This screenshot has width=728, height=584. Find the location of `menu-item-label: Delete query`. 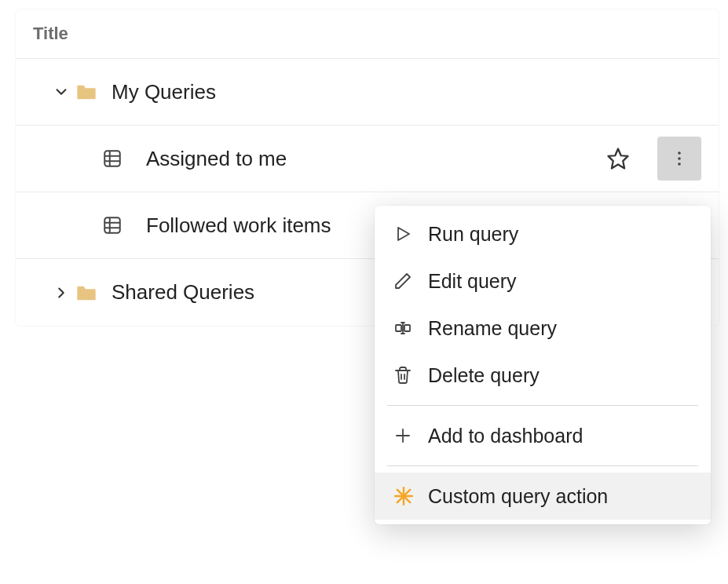

menu-item-label: Delete query is located at coordinates (484, 375).